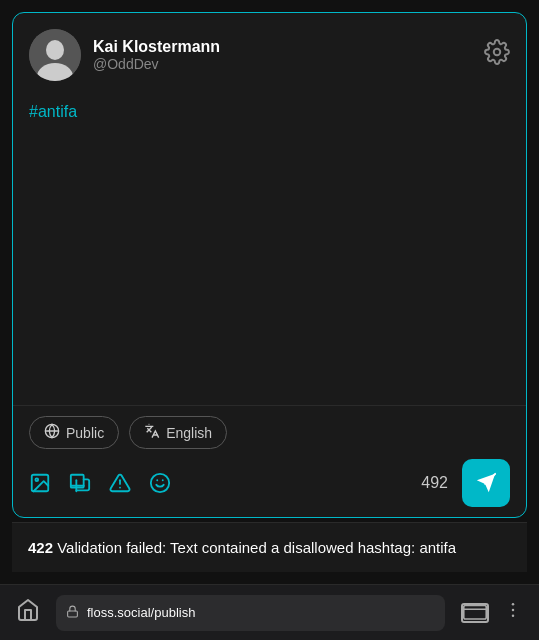  I want to click on display-name: Kai Klostermann, so click(156, 47).